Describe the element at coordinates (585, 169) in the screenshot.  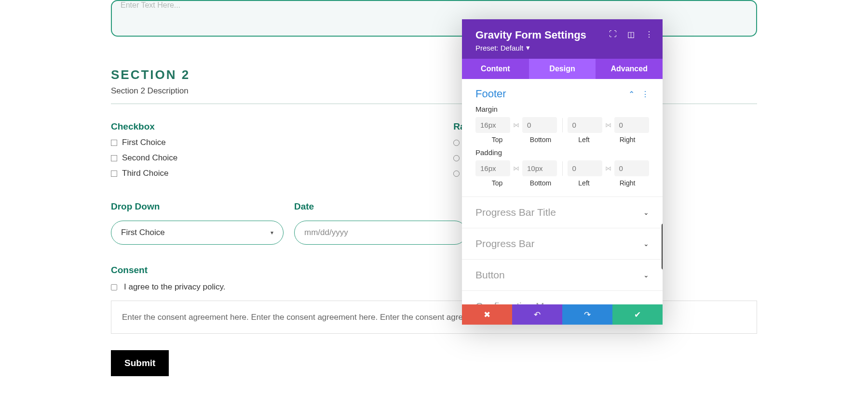
I see `padding-left-input` at that location.